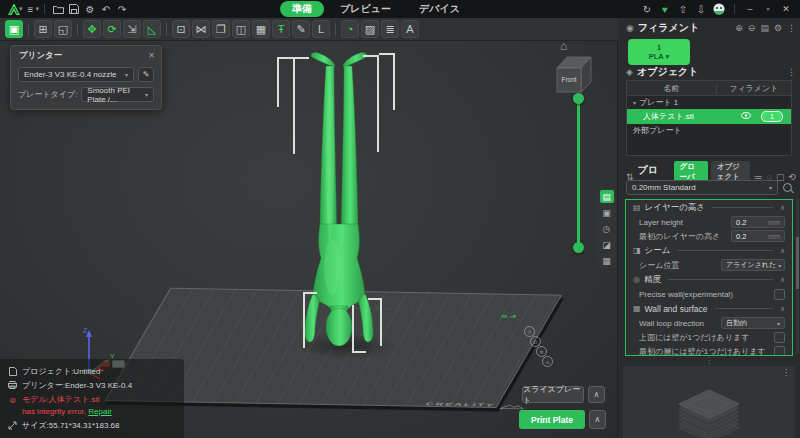 The image size is (800, 438). What do you see at coordinates (778, 28) in the screenshot?
I see `filament-settings-icon: ⚙` at bounding box center [778, 28].